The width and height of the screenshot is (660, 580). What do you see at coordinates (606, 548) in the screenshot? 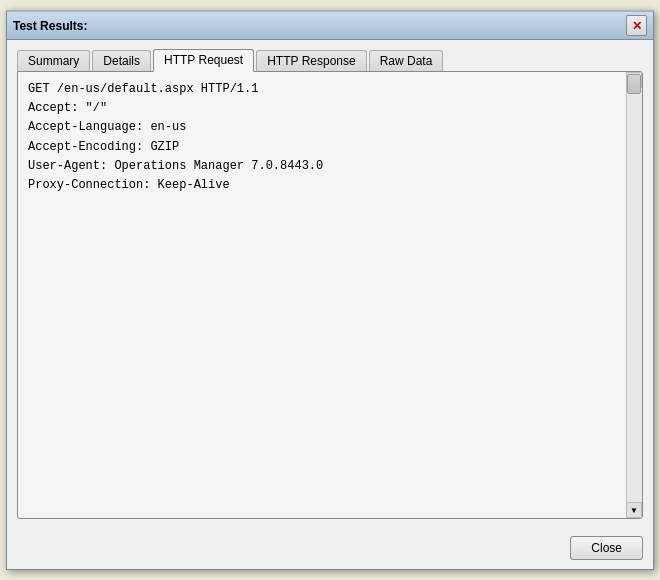
I see `close-button: Close` at bounding box center [606, 548].